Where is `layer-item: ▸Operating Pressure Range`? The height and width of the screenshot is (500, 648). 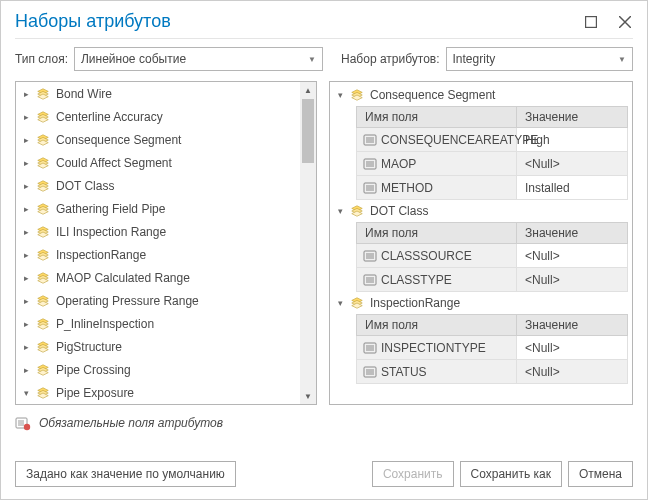 layer-item: ▸Operating Pressure Range is located at coordinates (166, 300).